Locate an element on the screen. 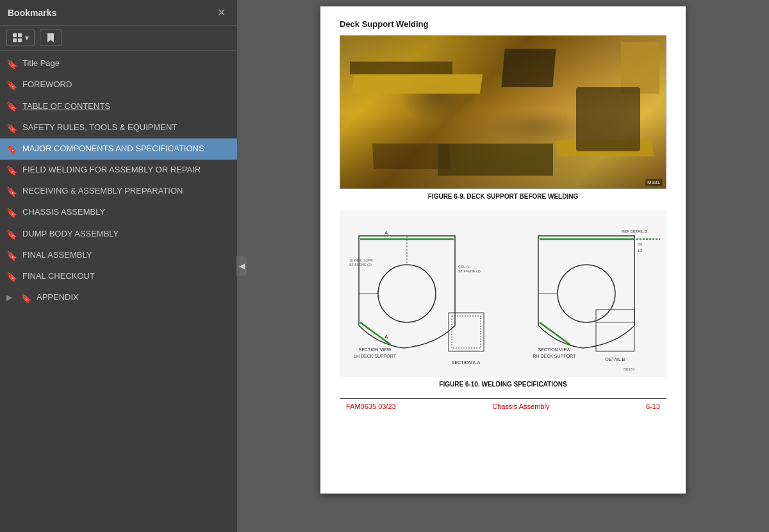  svg-text: COL (L) is located at coordinates (465, 267).